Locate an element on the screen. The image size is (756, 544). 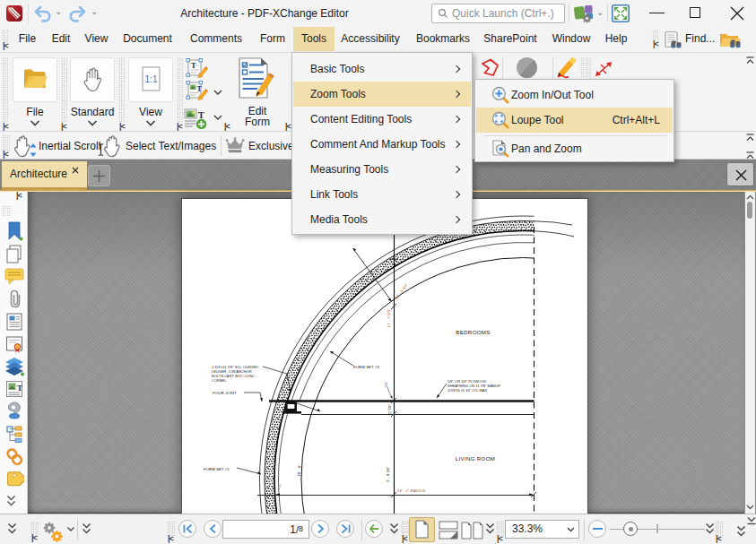
svg-text: 11 7/8" is located at coordinates (390, 410).